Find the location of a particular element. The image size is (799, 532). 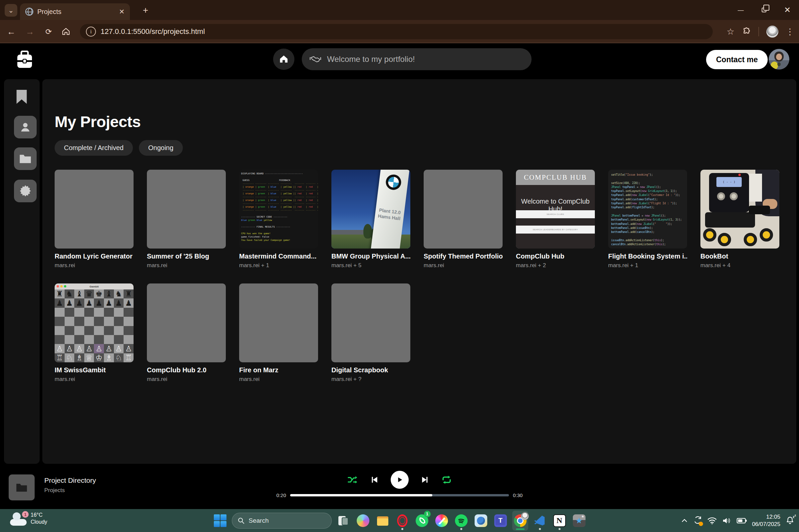

badge-burst-icon is located at coordinates (25, 191).